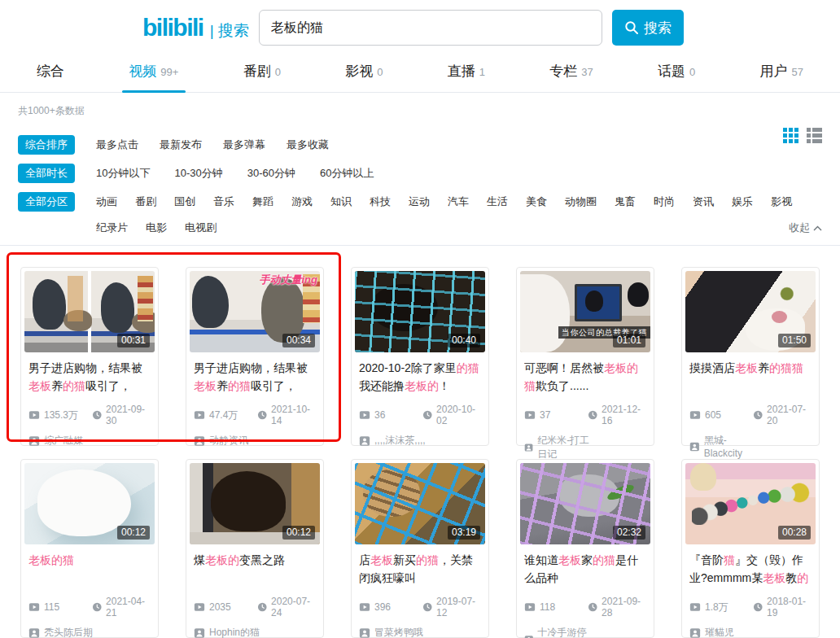 This screenshot has width=840, height=638. What do you see at coordinates (63, 441) in the screenshot?
I see `uploader: 综广融媒` at bounding box center [63, 441].